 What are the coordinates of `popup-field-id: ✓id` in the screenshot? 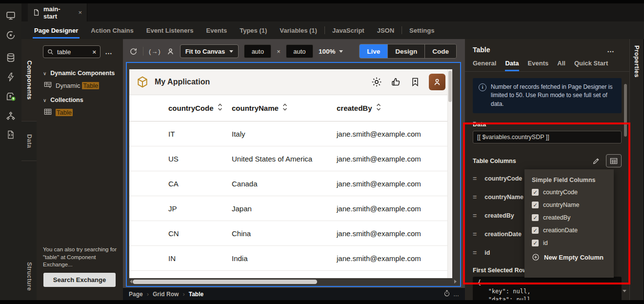 It's located at (569, 243).